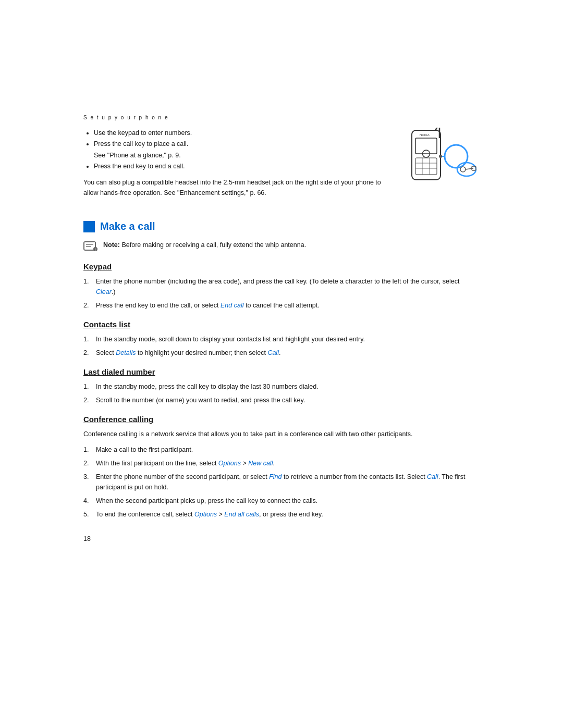 This screenshot has height=728, width=563. I want to click on svg-text: i, so click(95, 249).